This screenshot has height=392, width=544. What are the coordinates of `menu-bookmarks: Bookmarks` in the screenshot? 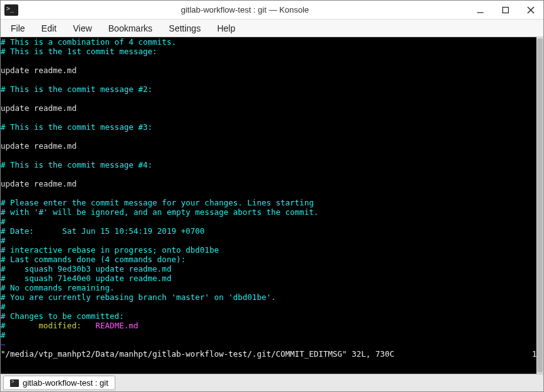 It's located at (130, 28).